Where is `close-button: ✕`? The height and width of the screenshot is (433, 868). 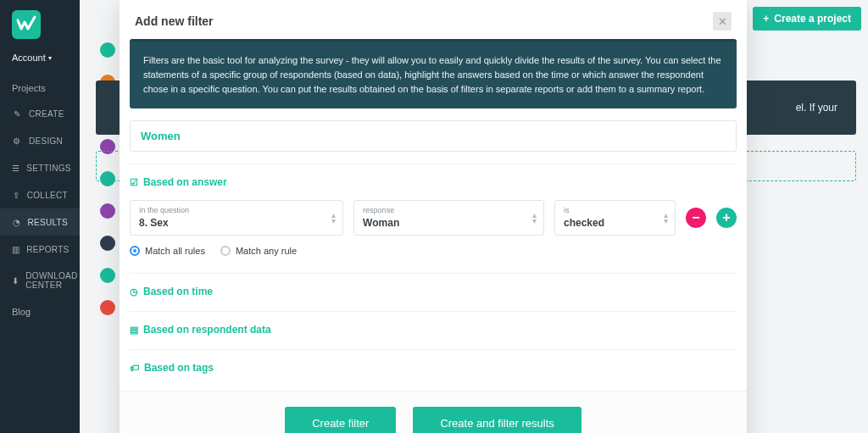
close-button: ✕ is located at coordinates (722, 21).